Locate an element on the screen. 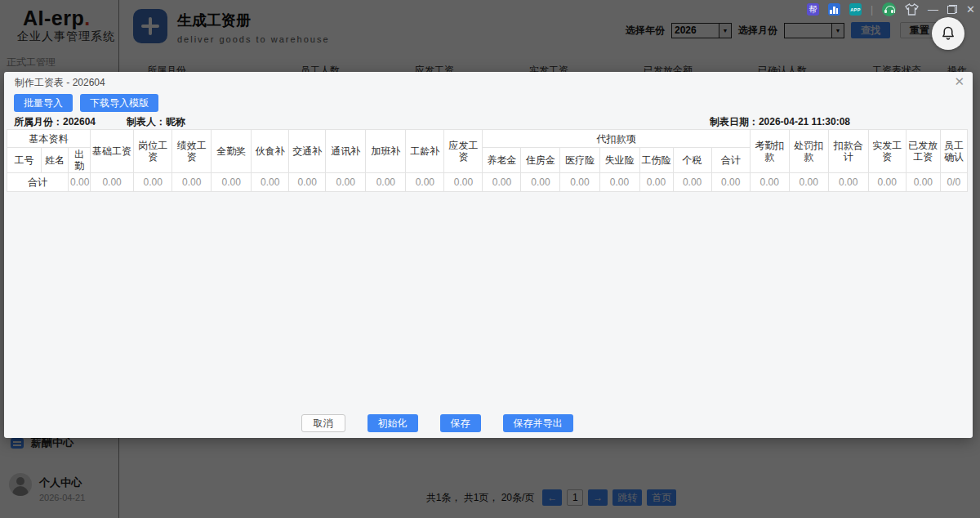 This screenshot has height=518, width=980. column-header: 处罚扣款 is located at coordinates (808, 152).